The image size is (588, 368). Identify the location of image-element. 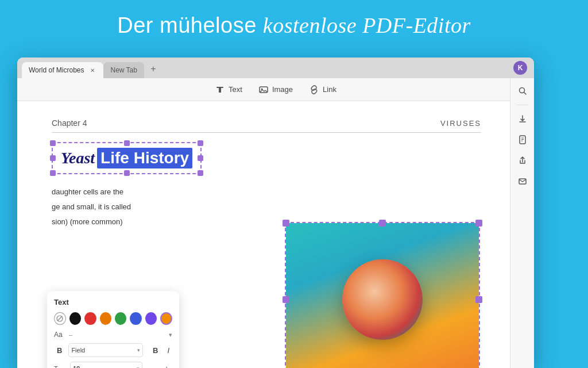
(382, 295).